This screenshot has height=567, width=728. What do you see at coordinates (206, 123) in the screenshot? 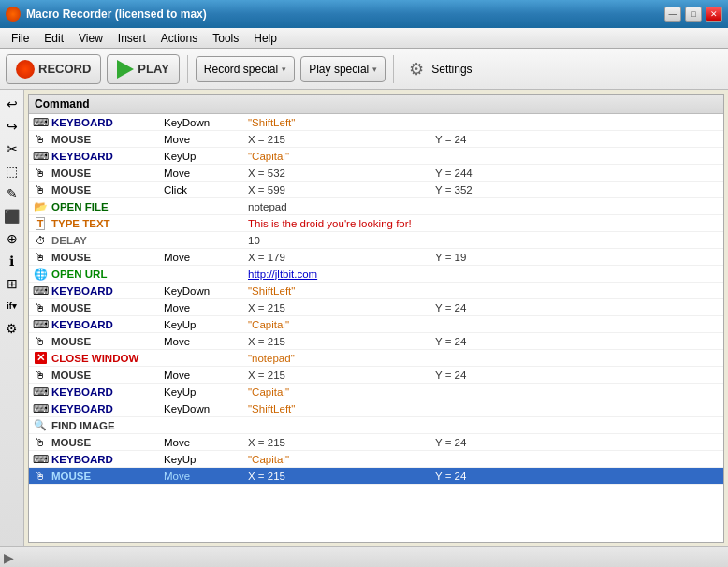
I see `cmd-action: KeyDown` at bounding box center [206, 123].